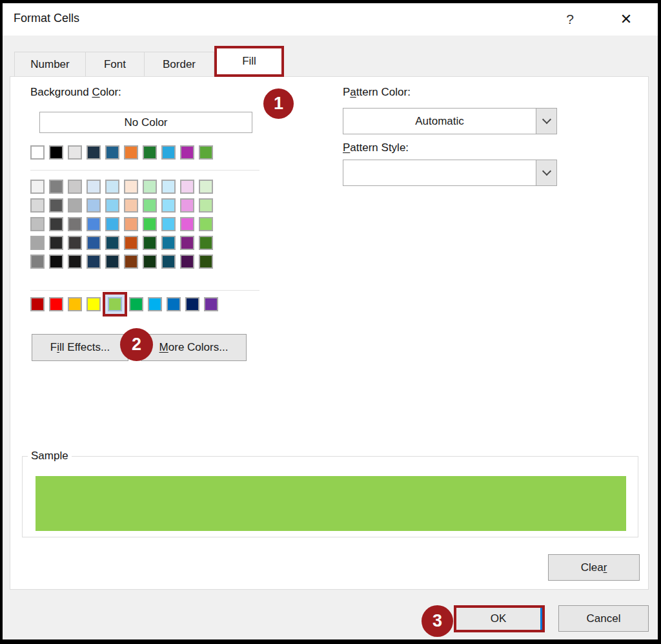 This screenshot has height=644, width=661. I want to click on pattern-style-dropdown, so click(450, 173).